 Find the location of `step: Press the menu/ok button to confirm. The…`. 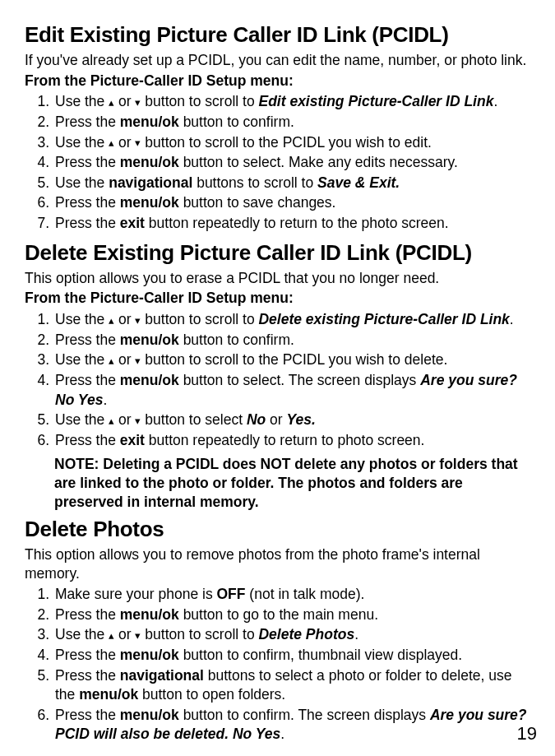

step: Press the menu/ok button to confirm. The… is located at coordinates (292, 726).